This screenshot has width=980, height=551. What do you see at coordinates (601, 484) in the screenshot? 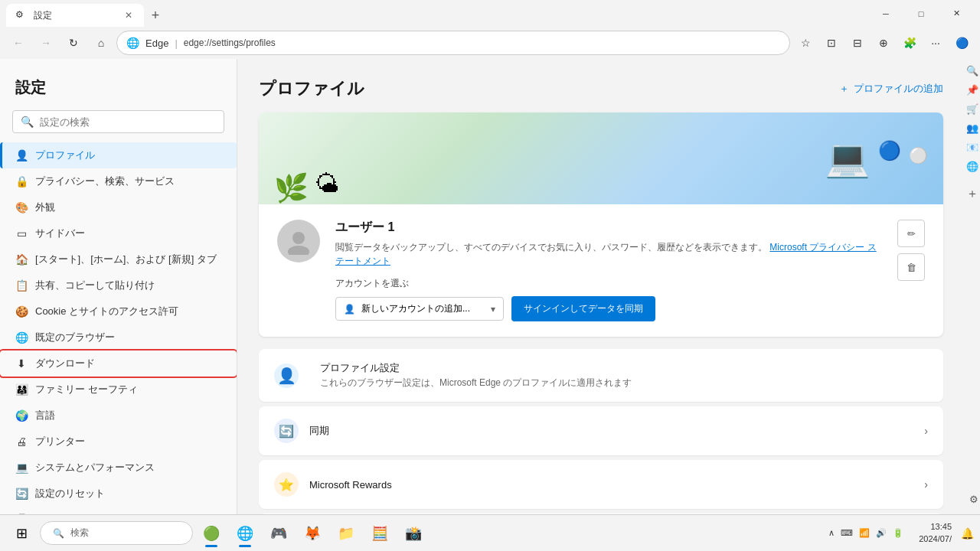
I see `rewards-item: ⭐ Microsoft Rewards ›` at bounding box center [601, 484].